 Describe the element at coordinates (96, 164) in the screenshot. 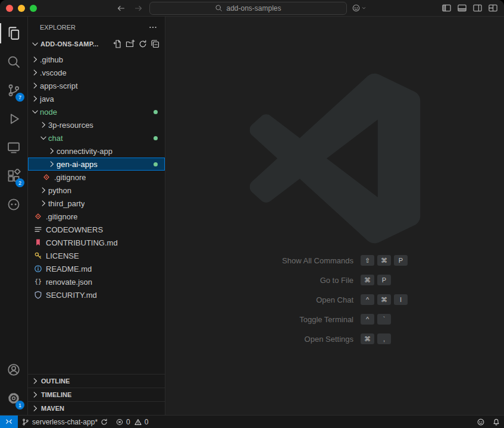

I see `tree-item: gen-ai-apps` at that location.